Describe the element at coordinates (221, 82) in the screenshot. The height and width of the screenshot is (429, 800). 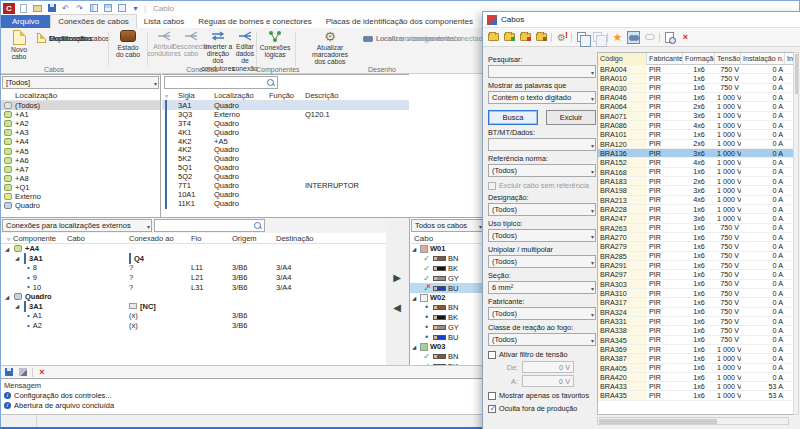
I see `component-search-input` at that location.